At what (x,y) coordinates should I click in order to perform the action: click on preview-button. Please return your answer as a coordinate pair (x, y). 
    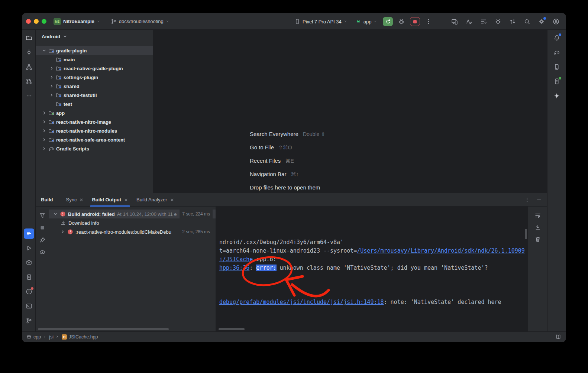
    Looking at the image, I should click on (42, 252).